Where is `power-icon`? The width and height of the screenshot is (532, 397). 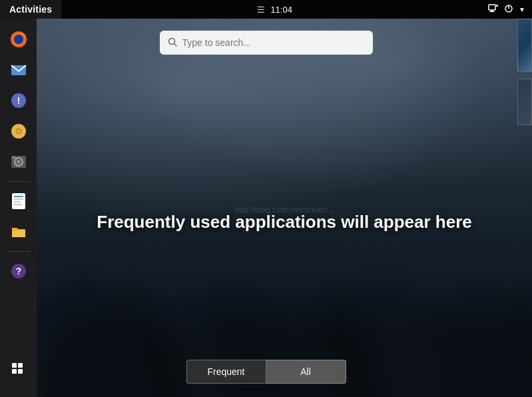
power-icon is located at coordinates (509, 9).